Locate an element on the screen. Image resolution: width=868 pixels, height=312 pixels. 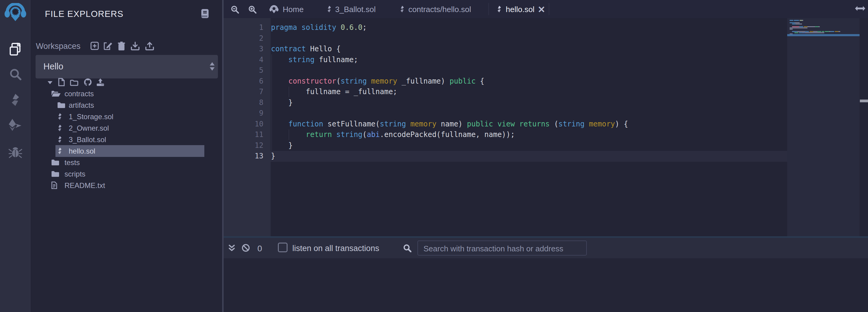
new-folder-icon is located at coordinates (74, 83).